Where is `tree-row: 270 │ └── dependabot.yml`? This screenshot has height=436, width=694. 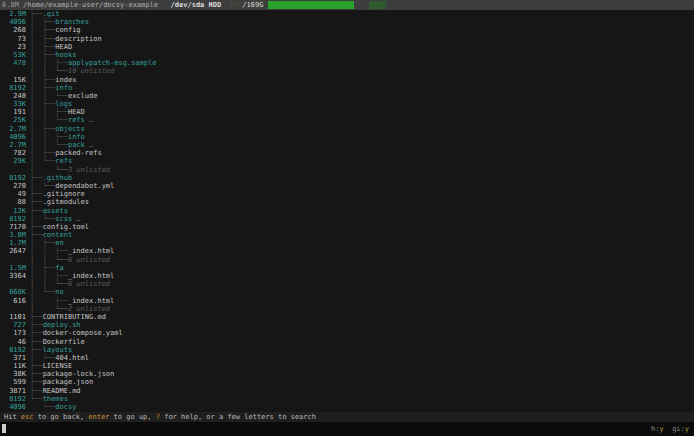
tree-row: 270 │ └── dependabot.yml is located at coordinates (347, 186).